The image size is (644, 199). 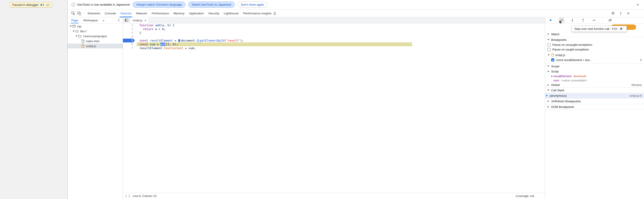 What do you see at coordinates (159, 4) in the screenshot?
I see `always-match-language-button: Always match Chrome's language` at bounding box center [159, 4].